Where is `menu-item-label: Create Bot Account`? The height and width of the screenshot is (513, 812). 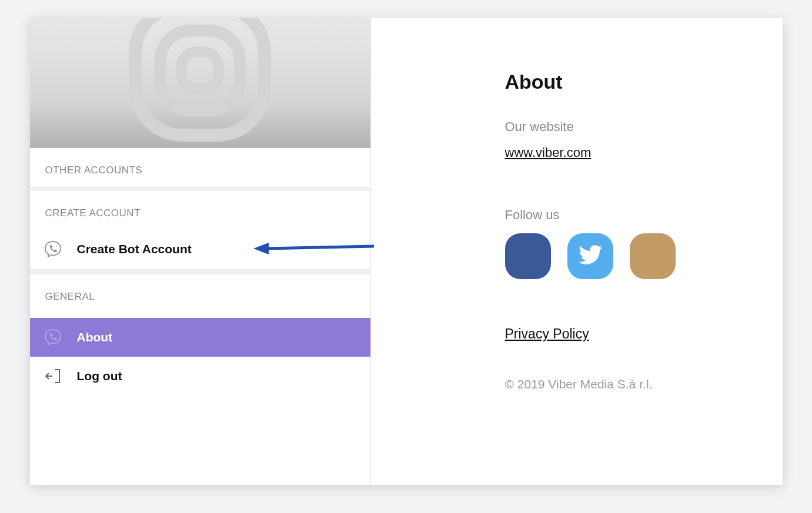
menu-item-label: Create Bot Account is located at coordinates (134, 249).